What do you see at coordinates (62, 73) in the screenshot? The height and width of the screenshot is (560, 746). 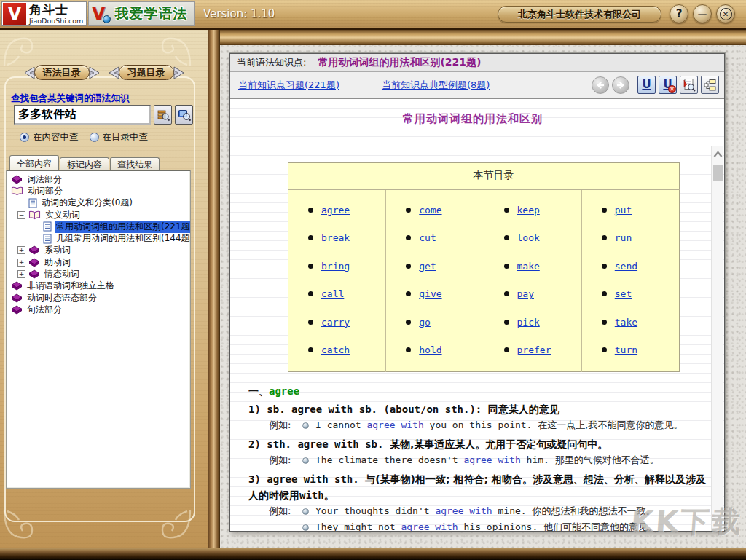 I see `grammar-directory-button: 语法目录` at bounding box center [62, 73].